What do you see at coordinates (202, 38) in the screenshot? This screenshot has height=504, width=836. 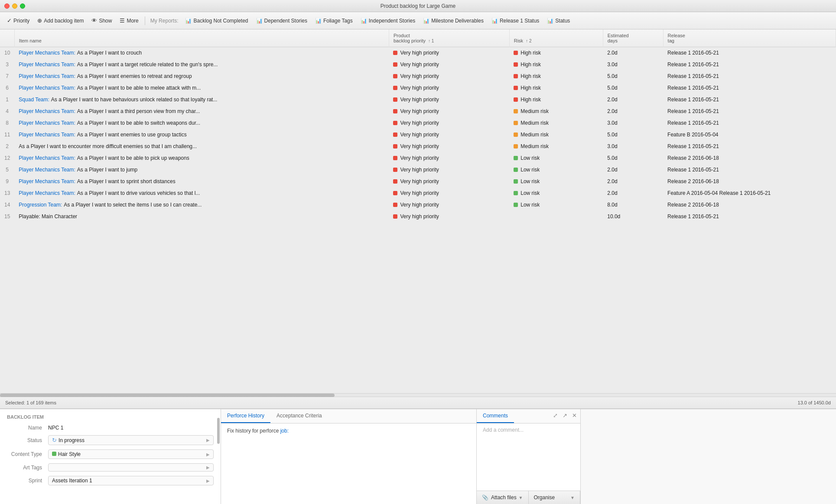 I see `col-name-header: Item name` at bounding box center [202, 38].